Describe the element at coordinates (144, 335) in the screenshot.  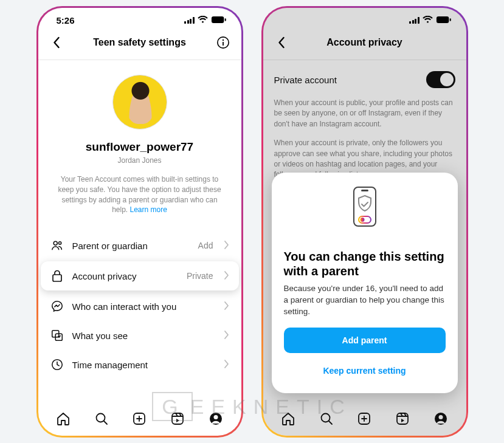
I see `row-label: What you see` at that location.